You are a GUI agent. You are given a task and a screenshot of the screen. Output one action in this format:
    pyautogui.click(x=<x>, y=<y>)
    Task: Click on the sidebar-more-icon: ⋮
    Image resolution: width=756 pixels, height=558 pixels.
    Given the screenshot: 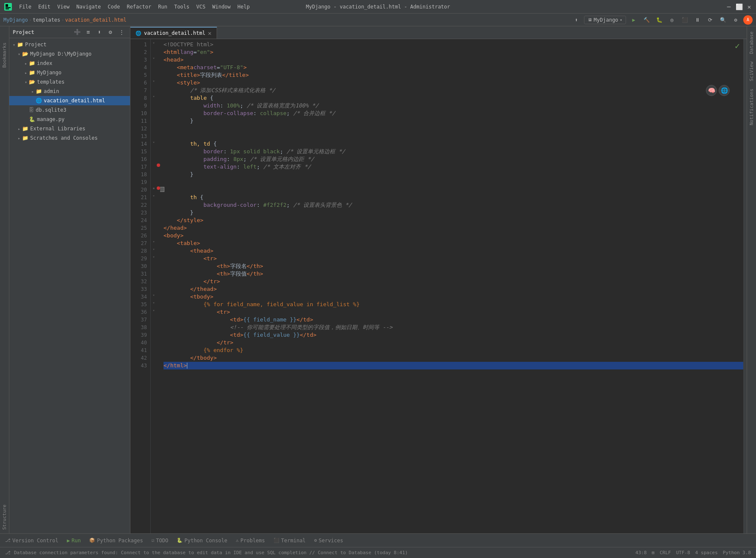 What is the action you would take?
    pyautogui.click(x=121, y=32)
    